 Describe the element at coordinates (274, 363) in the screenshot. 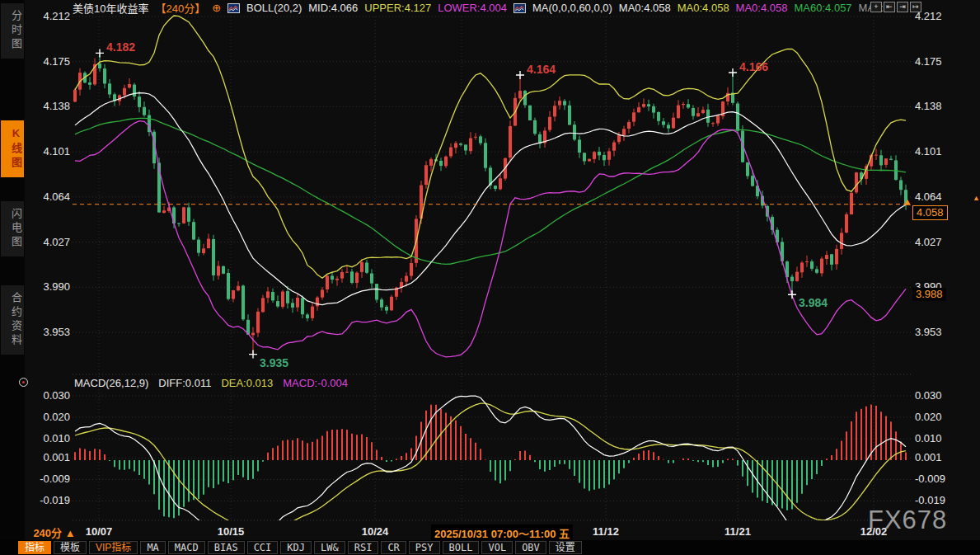

I see `svg-text: 3.935` at that location.